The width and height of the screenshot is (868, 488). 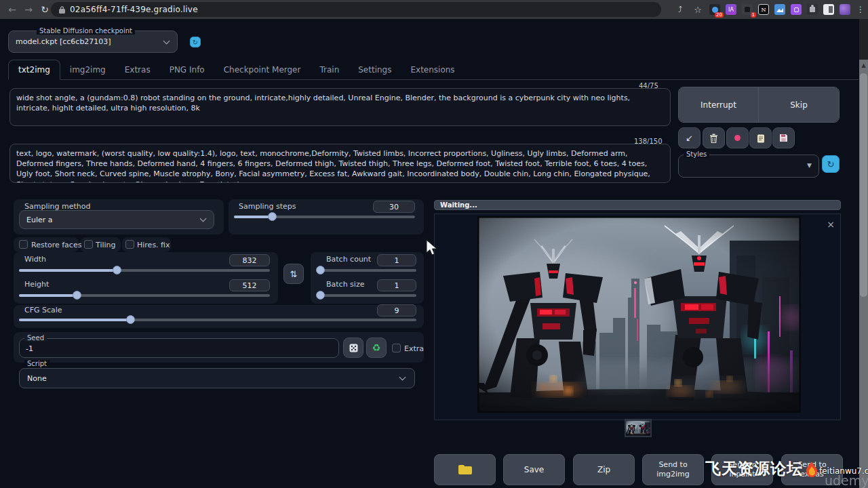 I want to click on paste-params-button: ↙, so click(x=689, y=138).